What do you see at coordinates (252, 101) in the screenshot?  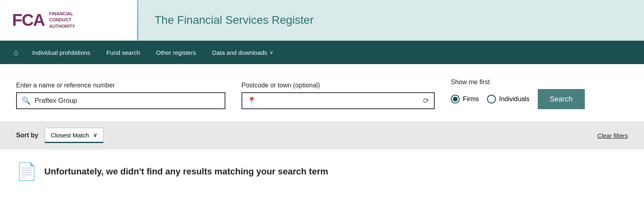 I see `location-icon: 📍` at bounding box center [252, 101].